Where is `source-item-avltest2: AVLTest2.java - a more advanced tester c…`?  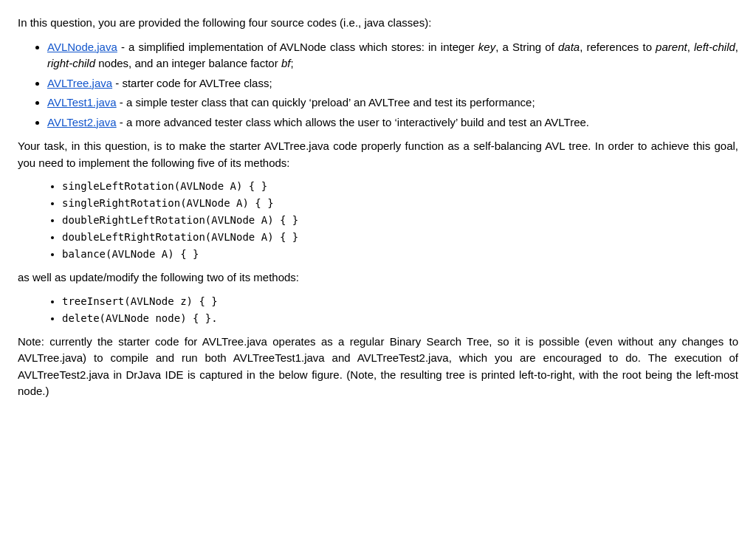
source-item-avltest2: AVLTest2.java - a more advanced tester c… is located at coordinates (393, 123).